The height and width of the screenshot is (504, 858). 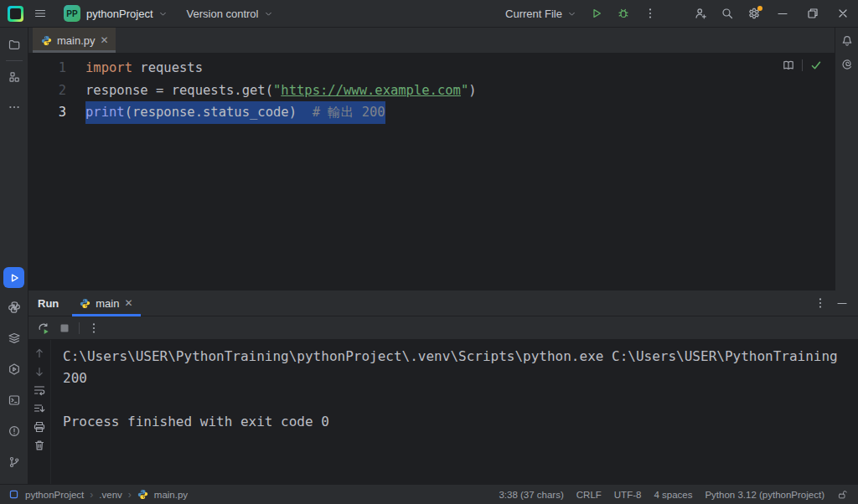 I want to click on python-console-button, so click(x=13, y=307).